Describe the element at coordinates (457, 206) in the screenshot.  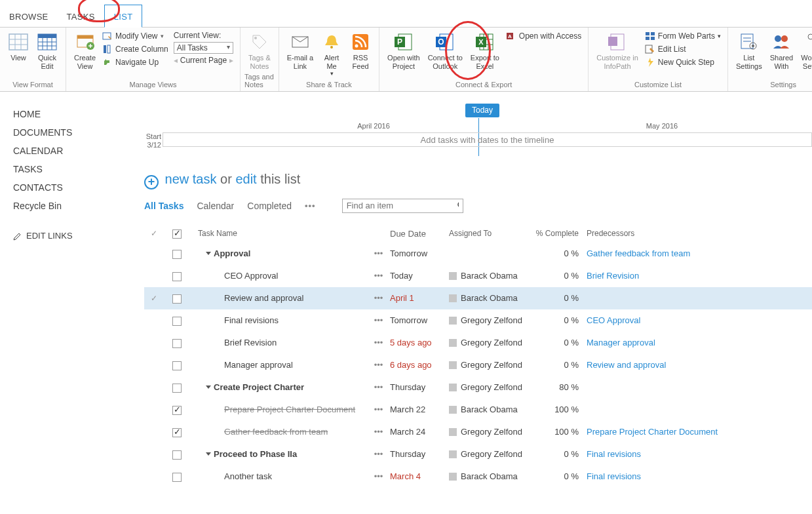
I see `search-icon` at that location.